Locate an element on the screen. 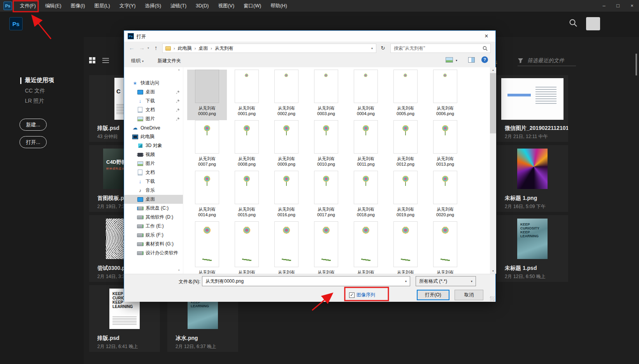  help-icon: ? is located at coordinates (485, 60).